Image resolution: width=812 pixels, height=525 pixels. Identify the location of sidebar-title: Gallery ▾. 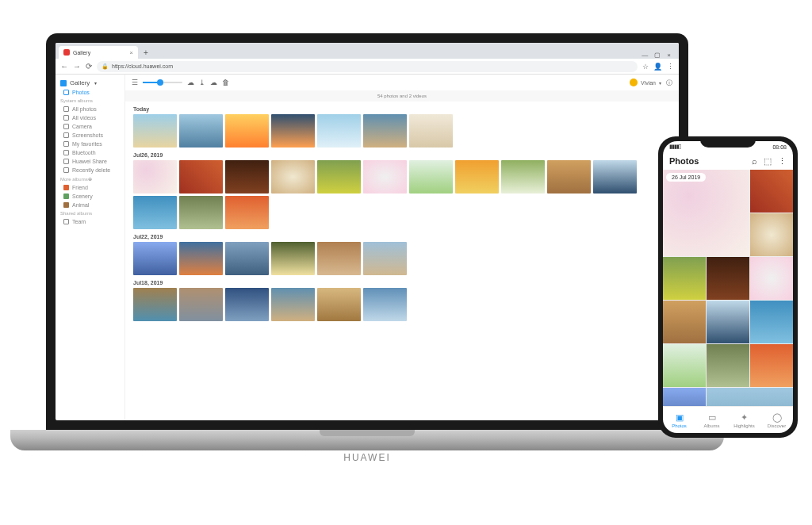
(90, 82).